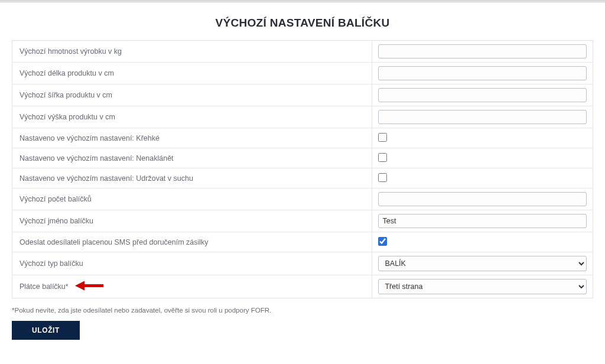  I want to click on label-package-type: Výchozí typ balíčku, so click(193, 264).